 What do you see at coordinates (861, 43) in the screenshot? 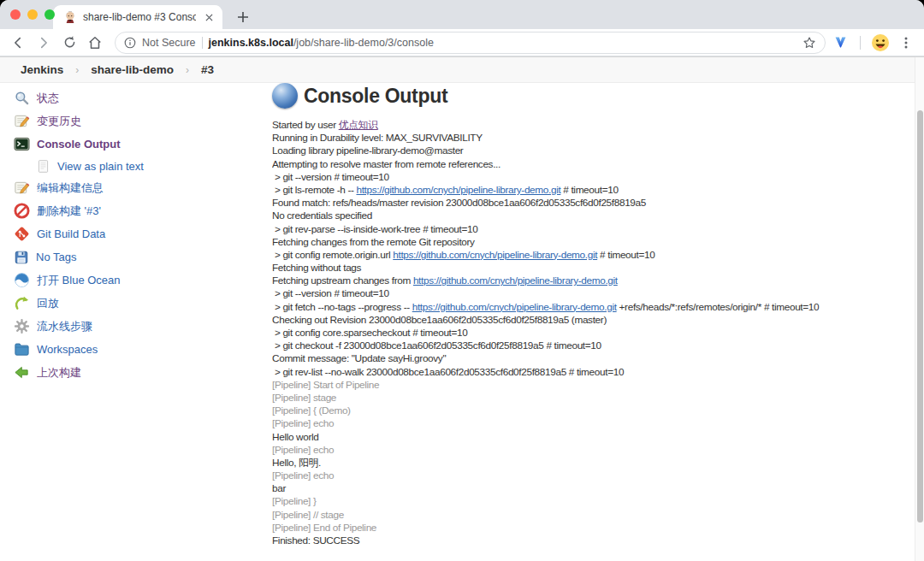
I see `toolbar-separator` at bounding box center [861, 43].